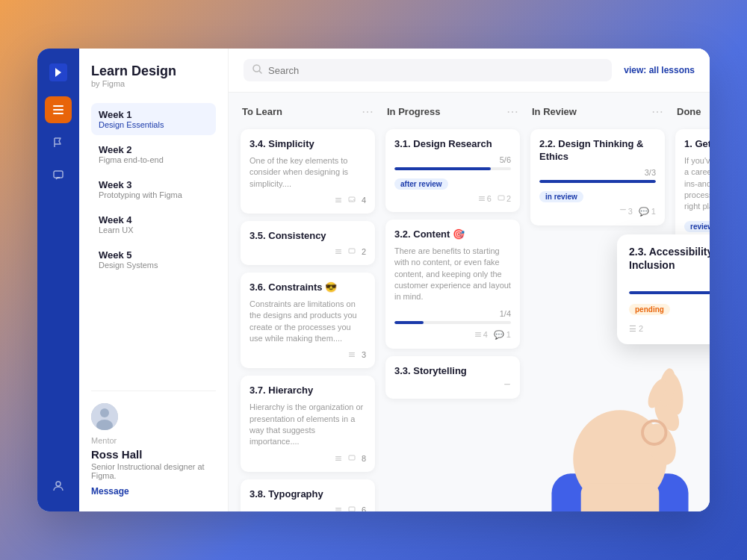 The height and width of the screenshot is (560, 747). What do you see at coordinates (105, 417) in the screenshot?
I see `mentor-avatar` at bounding box center [105, 417].